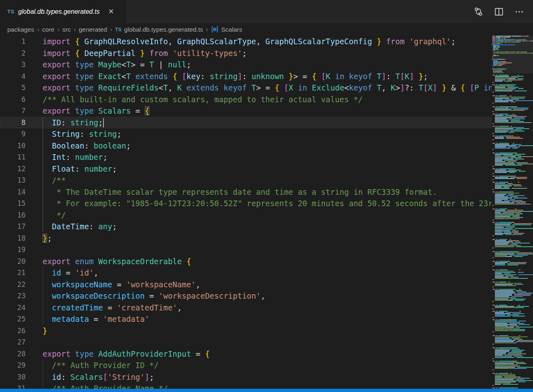 The image size is (533, 392). Describe the element at coordinates (246, 88) in the screenshot. I see `code-line: 5export type RequireFields<T, K extends …` at that location.